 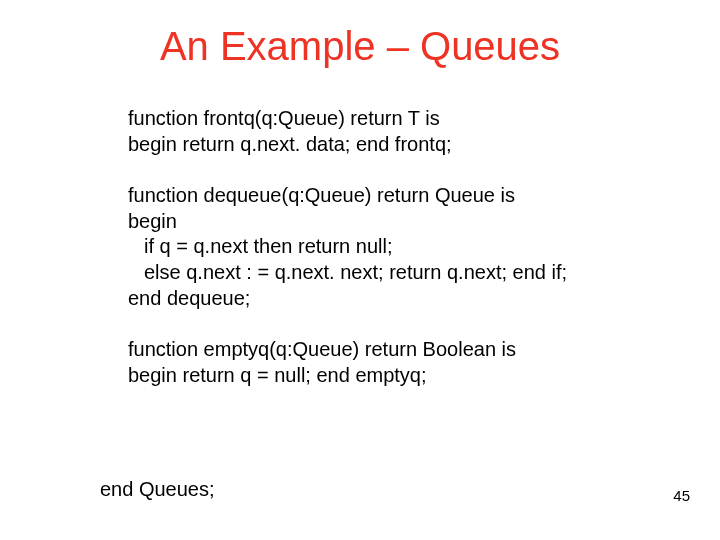 What do you see at coordinates (398, 247) in the screenshot?
I see `code-line: if q = q.next then return null;` at bounding box center [398, 247].